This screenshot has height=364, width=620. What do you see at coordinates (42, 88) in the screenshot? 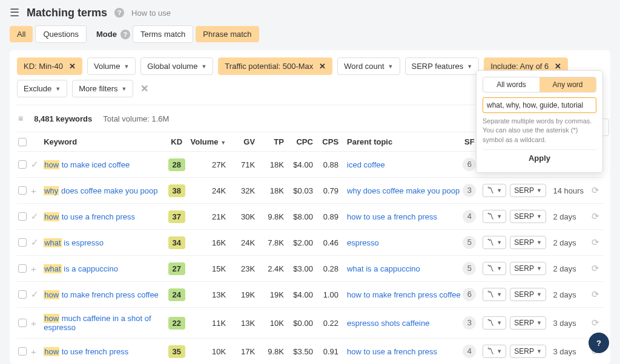
I see `filter-exclude: Exclude▼` at bounding box center [42, 88].